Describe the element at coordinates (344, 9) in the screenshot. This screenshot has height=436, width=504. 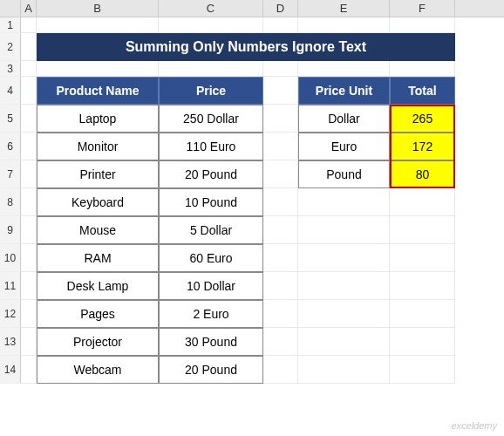
I see `col-header-E: E` at that location.